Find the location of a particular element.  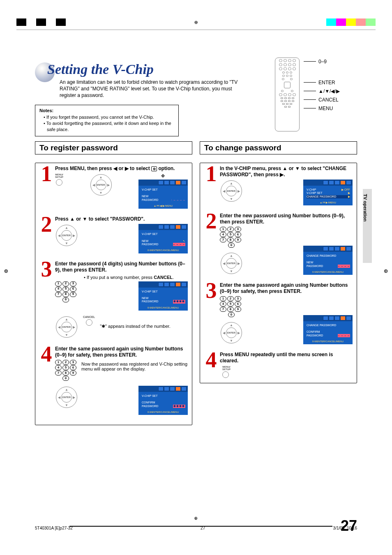

right-step-2: 2 Enter the new password using Number bu… is located at coordinates (279, 246).